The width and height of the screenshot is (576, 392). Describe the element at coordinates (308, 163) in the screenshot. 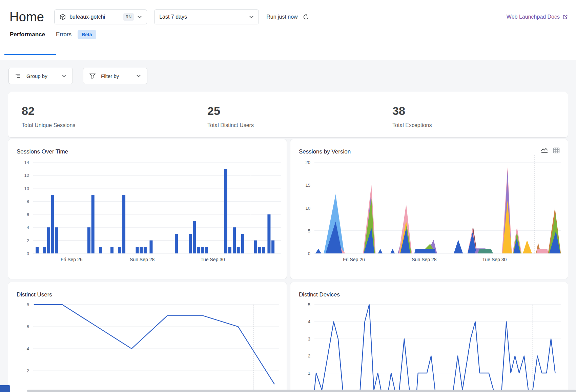

I see `svg-text: 20` at that location.